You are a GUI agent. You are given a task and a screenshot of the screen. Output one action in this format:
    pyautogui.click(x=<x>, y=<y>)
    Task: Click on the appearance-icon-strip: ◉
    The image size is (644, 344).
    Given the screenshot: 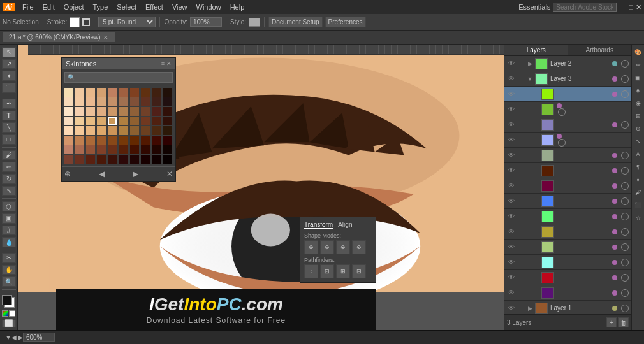 What is the action you would take?
    pyautogui.click(x=638, y=103)
    